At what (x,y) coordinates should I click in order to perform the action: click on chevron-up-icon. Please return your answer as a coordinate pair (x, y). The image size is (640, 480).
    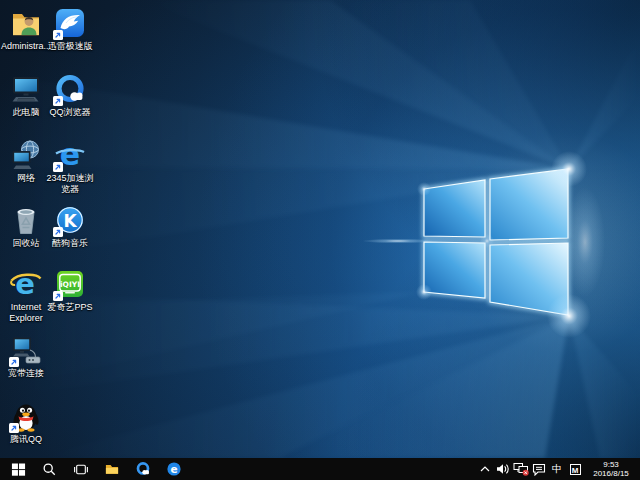
    Looking at the image, I should click on (485, 469).